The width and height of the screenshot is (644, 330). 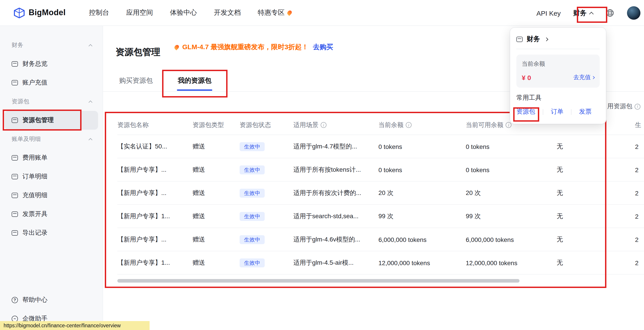 What do you see at coordinates (571, 112) in the screenshot?
I see `divider` at bounding box center [571, 112].